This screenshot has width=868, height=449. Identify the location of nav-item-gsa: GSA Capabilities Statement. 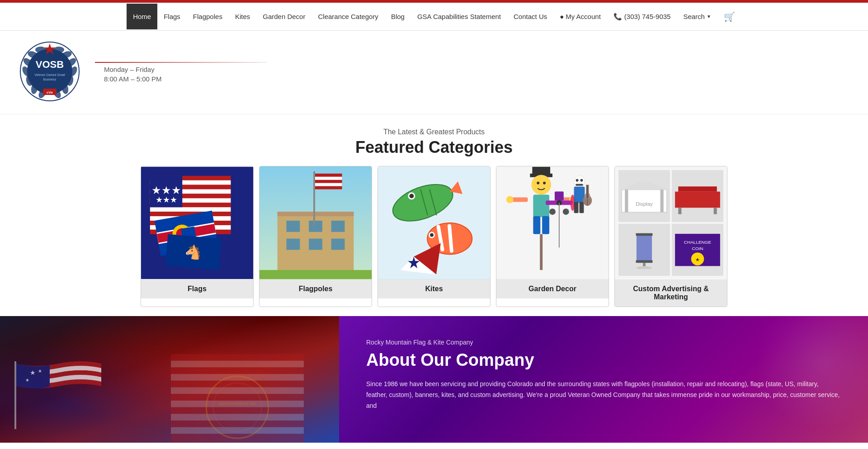
(459, 16).